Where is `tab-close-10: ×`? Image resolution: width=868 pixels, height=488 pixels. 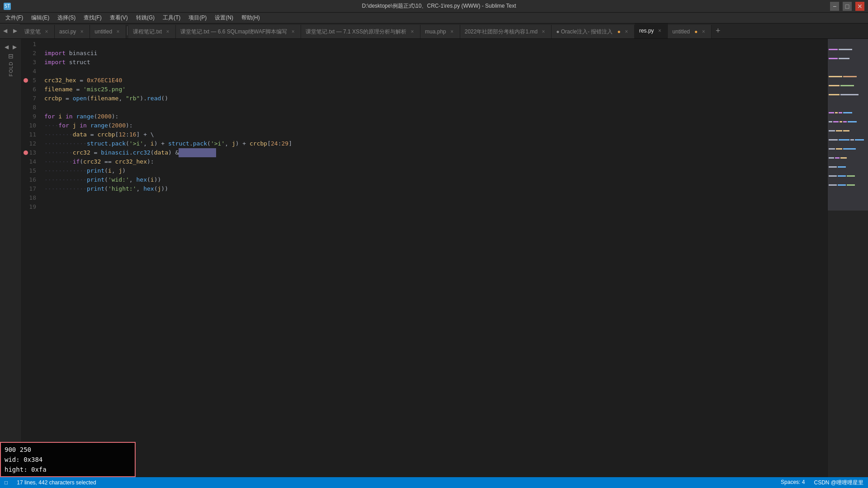 tab-close-10: × is located at coordinates (660, 31).